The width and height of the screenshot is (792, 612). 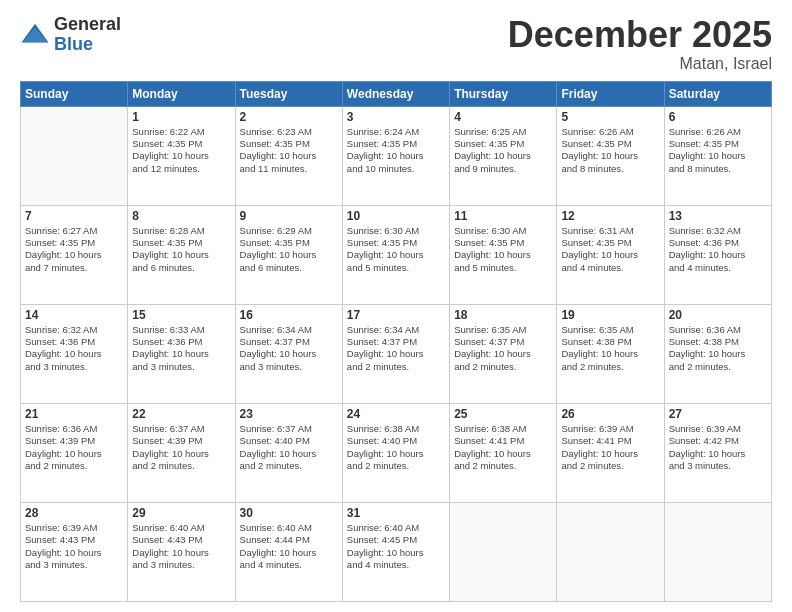 I want to click on month-title: December 2025, so click(x=640, y=35).